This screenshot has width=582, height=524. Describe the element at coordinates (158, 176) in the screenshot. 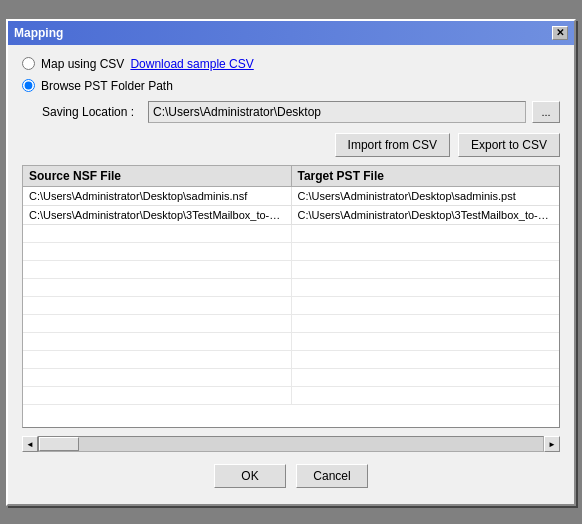

I see `col-source-header: Source NSF File` at that location.